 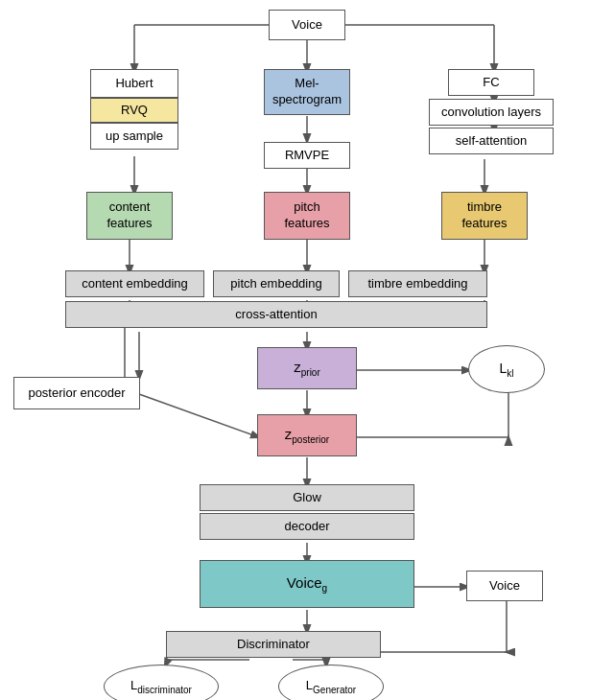 What do you see at coordinates (307, 498) in the screenshot?
I see `glow-box: Glow` at bounding box center [307, 498].